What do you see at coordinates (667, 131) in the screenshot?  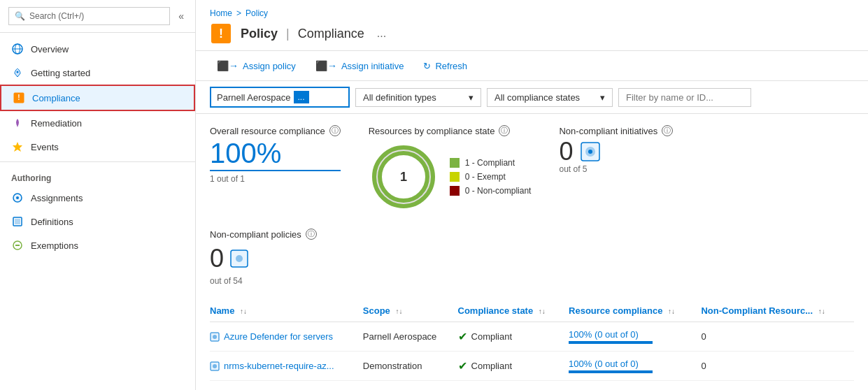 I see `initiatives-info-icon: ⓘ` at bounding box center [667, 131].